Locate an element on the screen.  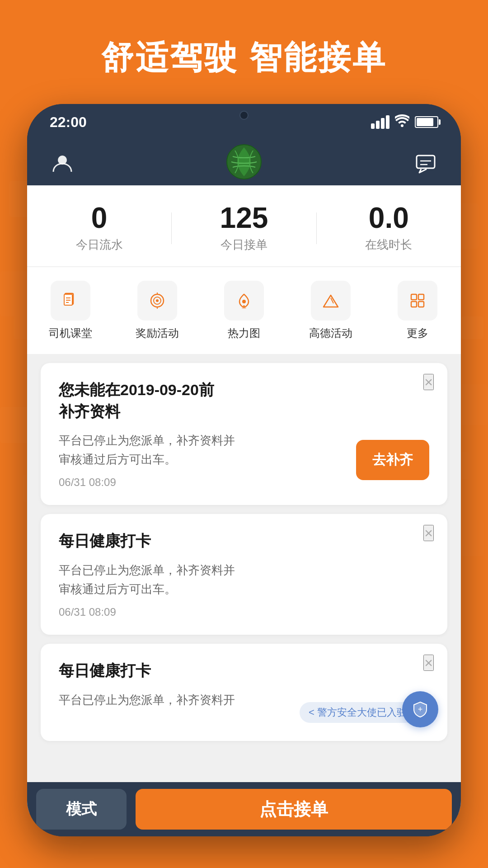
profile-icon is located at coordinates (62, 163).